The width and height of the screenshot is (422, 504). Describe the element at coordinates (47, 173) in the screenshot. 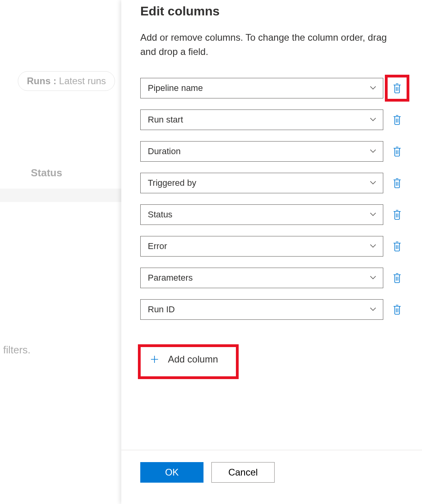

I see `status-column-label: Status` at that location.